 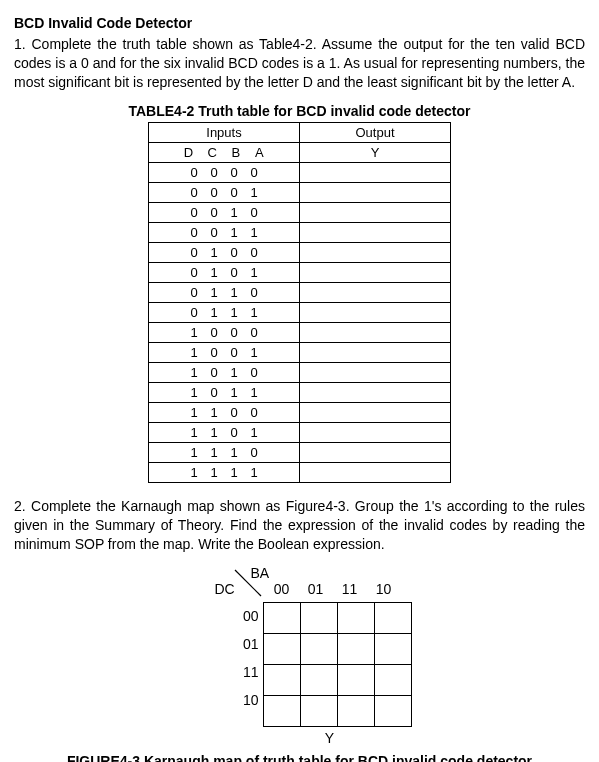 What do you see at coordinates (246, 616) in the screenshot?
I see `kmap-row-00: 00` at bounding box center [246, 616].